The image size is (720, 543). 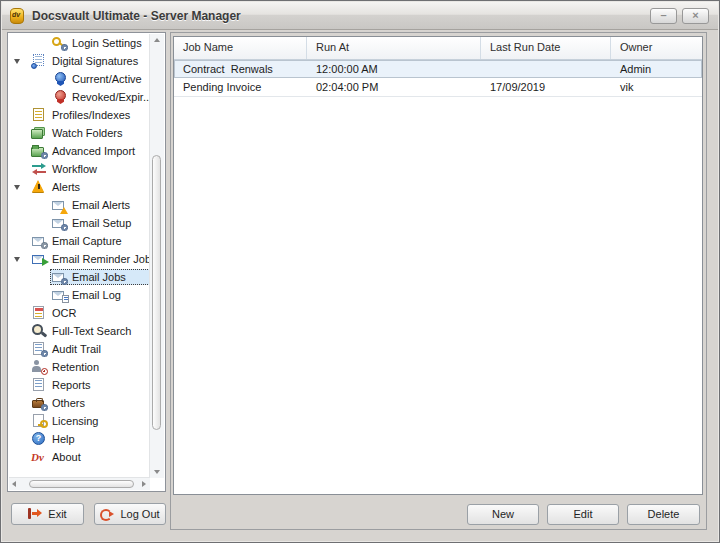 I want to click on cell-owner: vik, so click(x=656, y=87).